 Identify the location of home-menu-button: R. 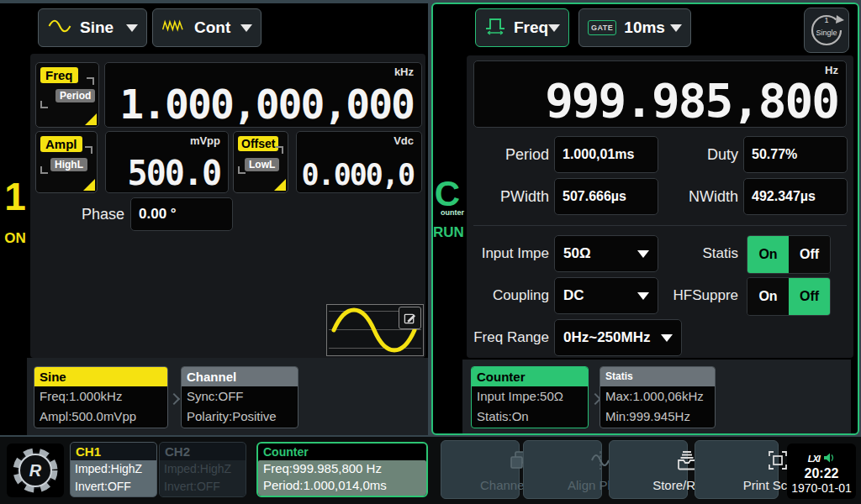
(35, 470).